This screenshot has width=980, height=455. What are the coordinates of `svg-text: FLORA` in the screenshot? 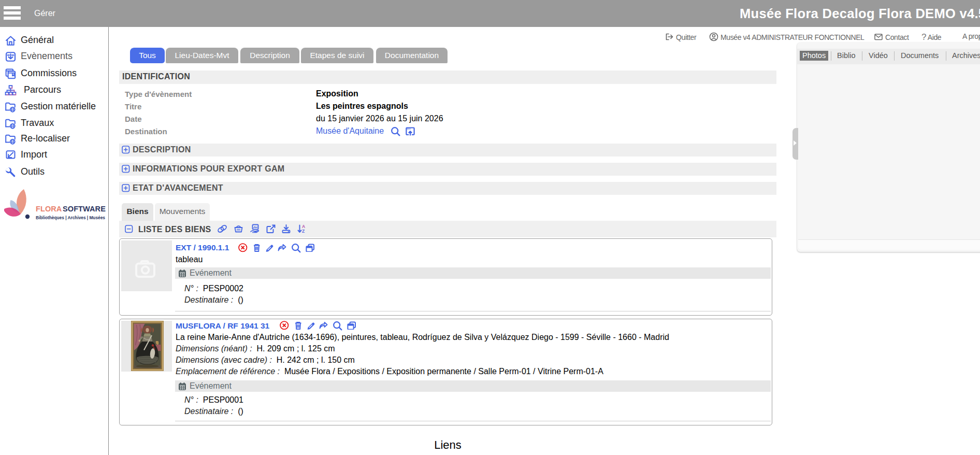 It's located at (49, 209).